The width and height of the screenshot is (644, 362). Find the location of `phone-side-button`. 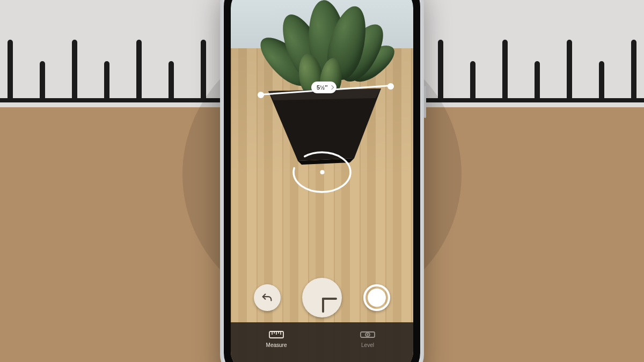

phone-side-button is located at coordinates (425, 102).